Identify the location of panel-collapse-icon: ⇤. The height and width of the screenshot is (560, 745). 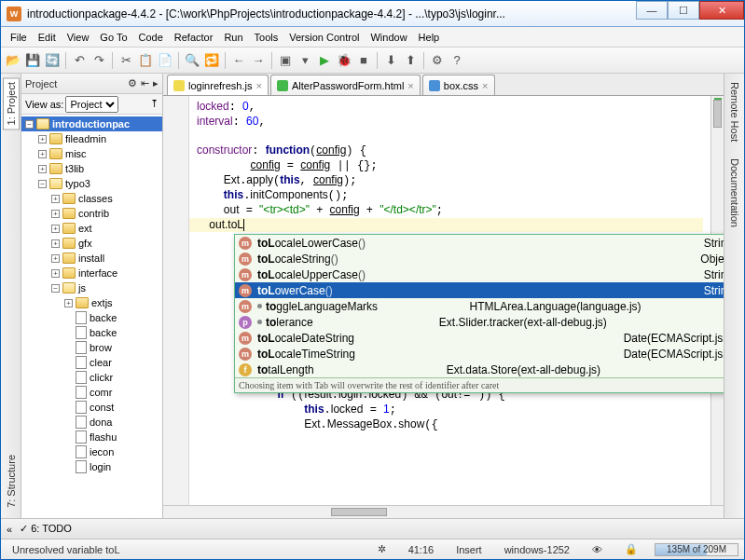
(145, 84).